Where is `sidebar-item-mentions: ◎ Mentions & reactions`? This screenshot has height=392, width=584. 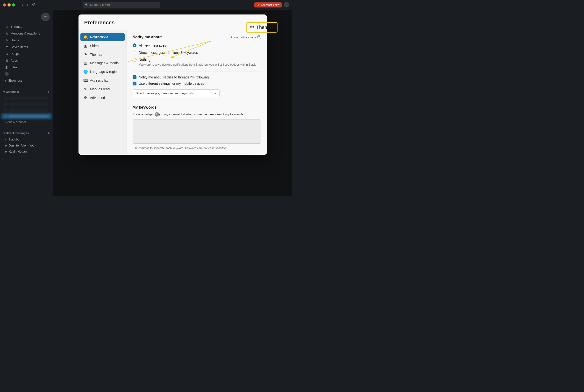
sidebar-item-mentions: ◎ Mentions & reactions is located at coordinates (27, 34).